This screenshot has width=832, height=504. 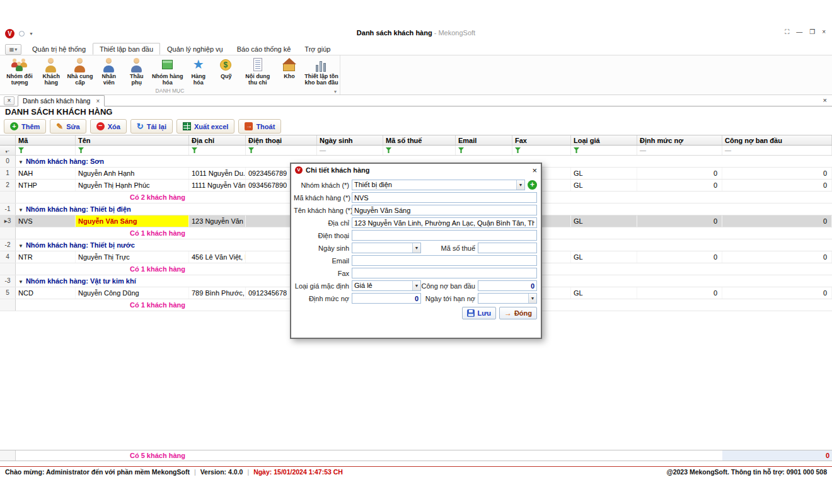 What do you see at coordinates (78, 209) in the screenshot?
I see `group-label: Nhóm khách hàng: Thiết bị điện` at bounding box center [78, 209].